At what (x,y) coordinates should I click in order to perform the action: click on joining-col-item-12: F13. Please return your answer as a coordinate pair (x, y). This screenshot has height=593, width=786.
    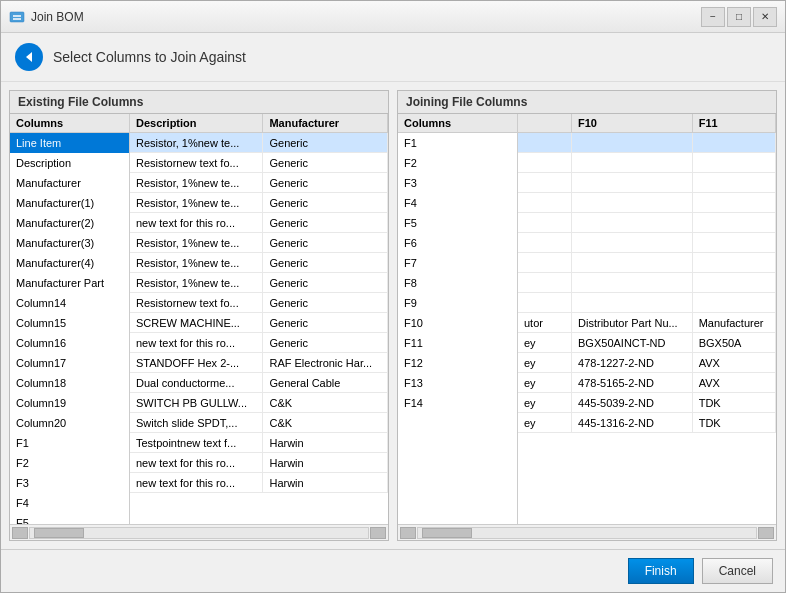
    Looking at the image, I should click on (458, 383).